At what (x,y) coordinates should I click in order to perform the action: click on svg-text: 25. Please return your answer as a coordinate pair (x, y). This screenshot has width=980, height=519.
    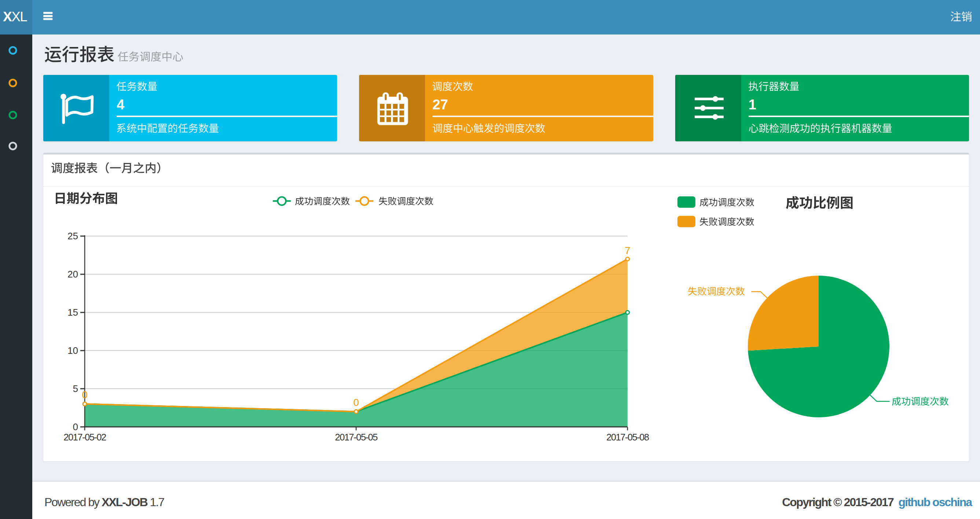
    Looking at the image, I should click on (73, 236).